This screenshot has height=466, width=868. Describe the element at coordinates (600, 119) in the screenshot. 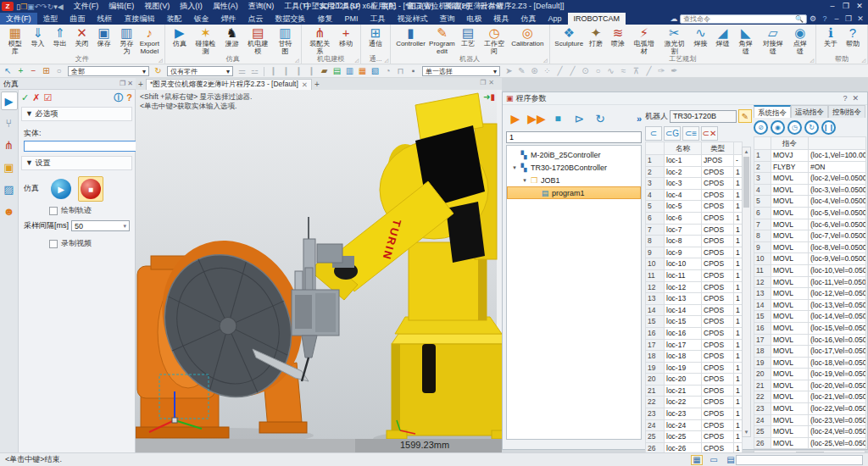

I see `run-loop-icon: ↻` at that location.